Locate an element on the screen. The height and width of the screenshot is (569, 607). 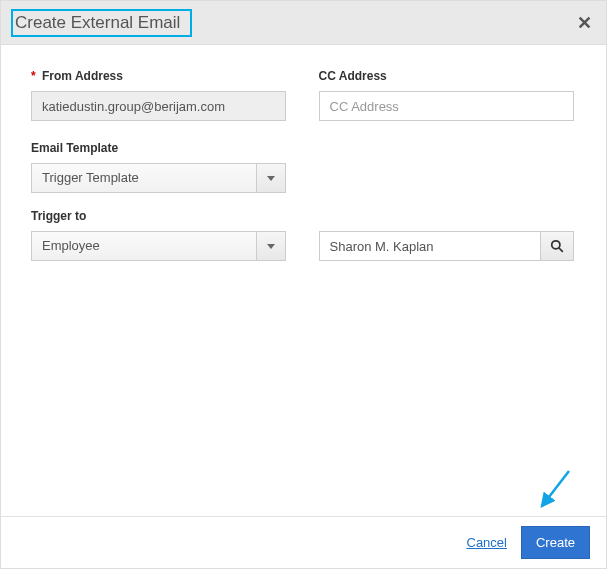
trigger-to-lookup is located at coordinates (446, 246).